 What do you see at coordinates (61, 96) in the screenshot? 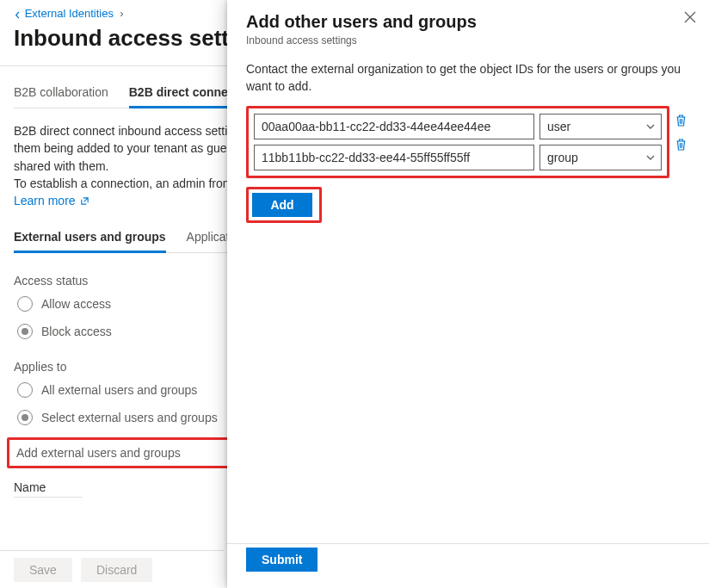
I see `tab-b2b-collaboration: B2B collaboration` at bounding box center [61, 96].